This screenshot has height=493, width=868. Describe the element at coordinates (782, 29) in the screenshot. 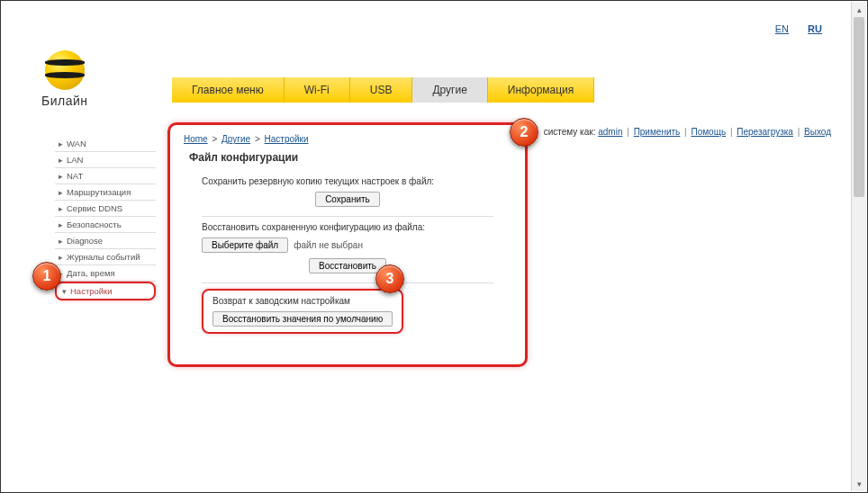

I see `lang-en-link: EN` at that location.